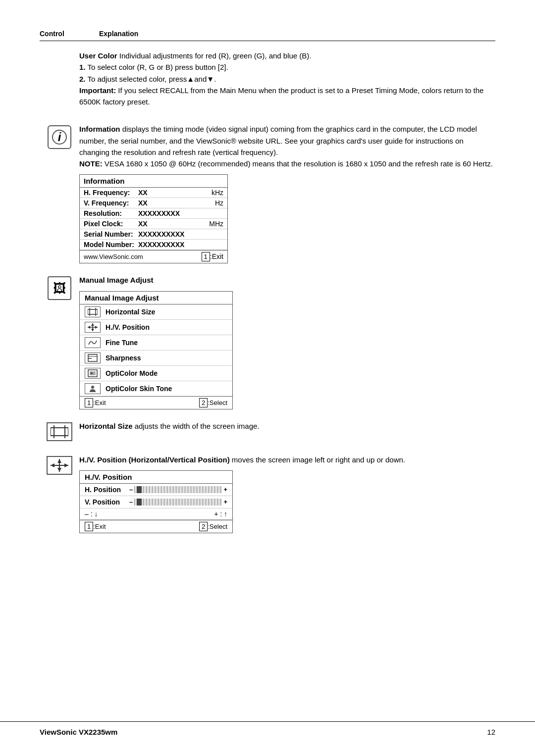 The image size is (535, 756). I want to click on v-freq-val: XX, so click(172, 203).